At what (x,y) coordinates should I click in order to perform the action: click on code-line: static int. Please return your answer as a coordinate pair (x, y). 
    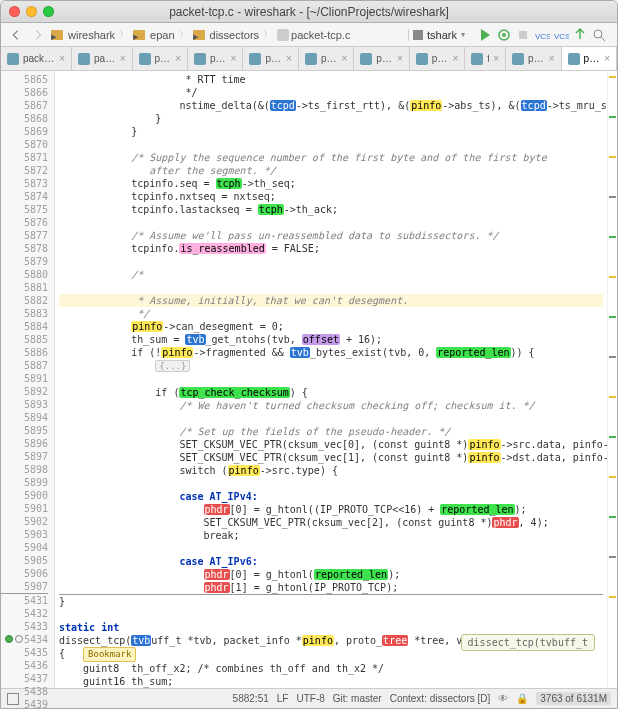
    Looking at the image, I should click on (331, 628).